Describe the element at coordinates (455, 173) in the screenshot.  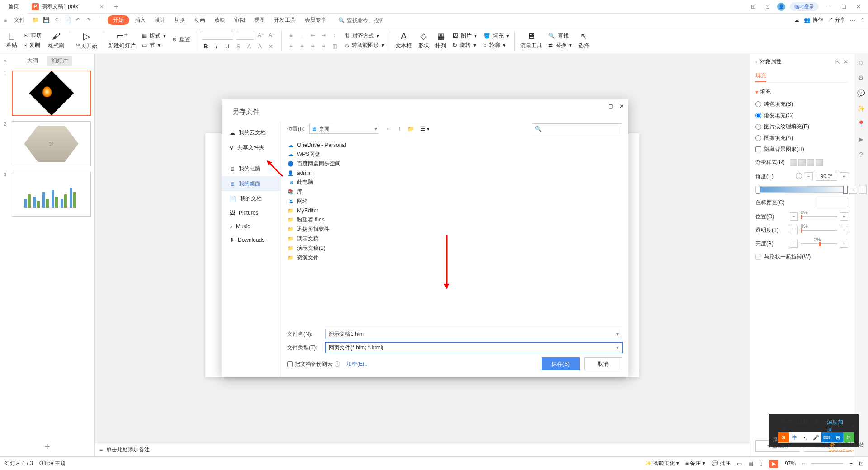
I see `file-item: 👤admin` at that location.